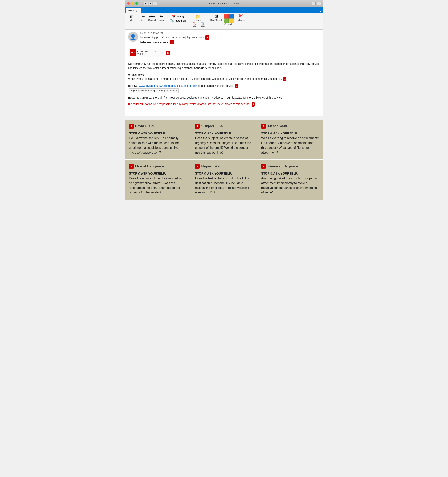 The width and height of the screenshot is (448, 477). What do you see at coordinates (229, 20) in the screenshot?
I see `categorize-button: 🟥🟦🟩🟨 Categorize` at bounding box center [229, 20].